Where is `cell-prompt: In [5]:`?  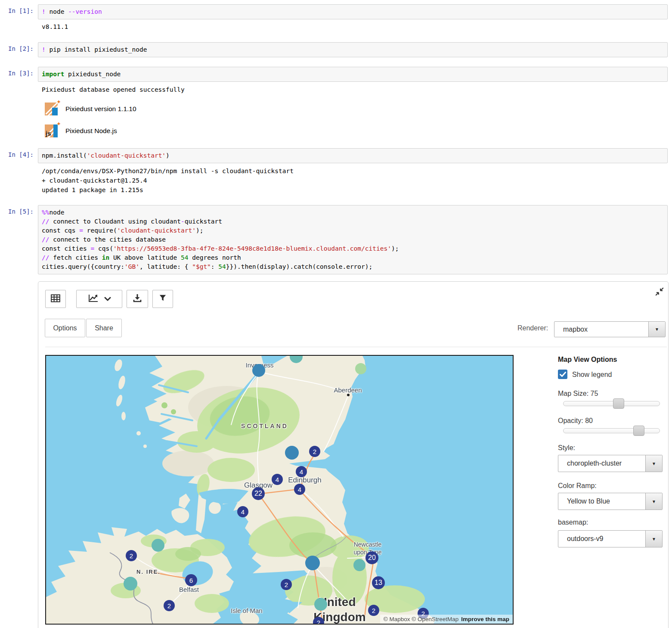 cell-prompt: In [5]: is located at coordinates (17, 211).